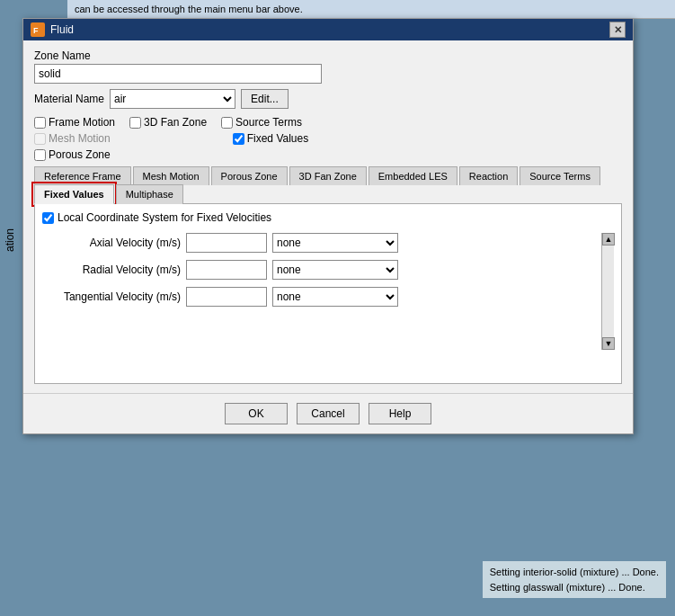 This screenshot has height=616, width=675. What do you see at coordinates (608, 291) in the screenshot?
I see `scroll-track` at bounding box center [608, 291].